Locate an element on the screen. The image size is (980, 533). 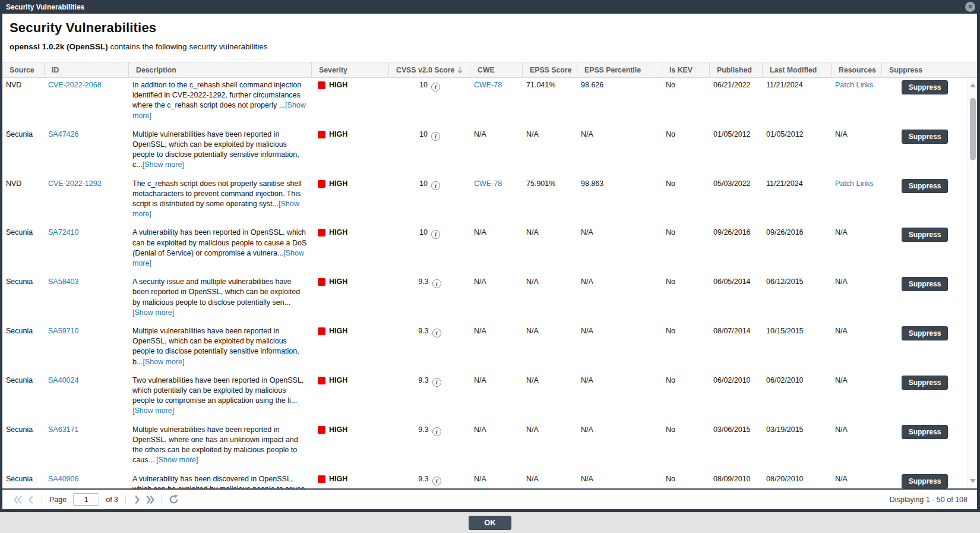
column-header-severity: Severity is located at coordinates (350, 70).